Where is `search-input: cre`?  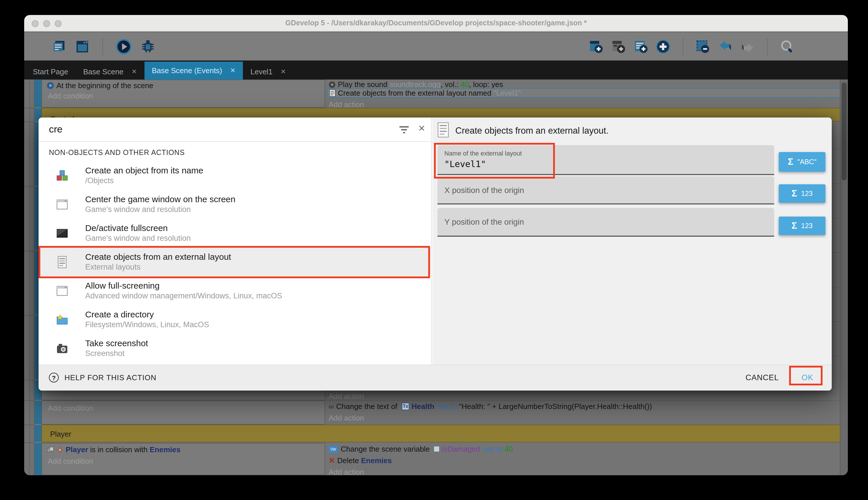
search-input: cre is located at coordinates (56, 130).